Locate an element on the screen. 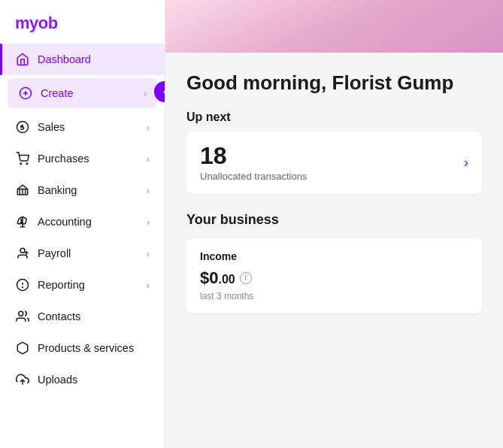 Image resolution: width=503 pixels, height=448 pixels. logo-area: myob is located at coordinates (83, 22).